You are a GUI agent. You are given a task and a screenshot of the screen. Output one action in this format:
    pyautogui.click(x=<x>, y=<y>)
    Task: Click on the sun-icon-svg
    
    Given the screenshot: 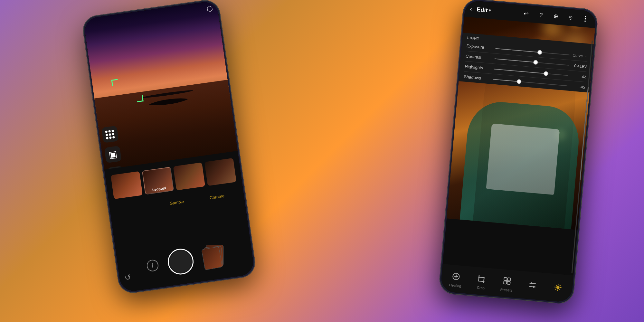 What is the action you would take?
    pyautogui.click(x=558, y=287)
    